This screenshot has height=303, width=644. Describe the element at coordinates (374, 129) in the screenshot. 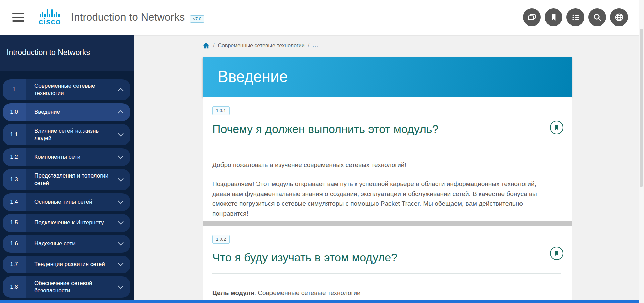

I see `section-heading: Почему я должен выполнить этот модуль?` at that location.